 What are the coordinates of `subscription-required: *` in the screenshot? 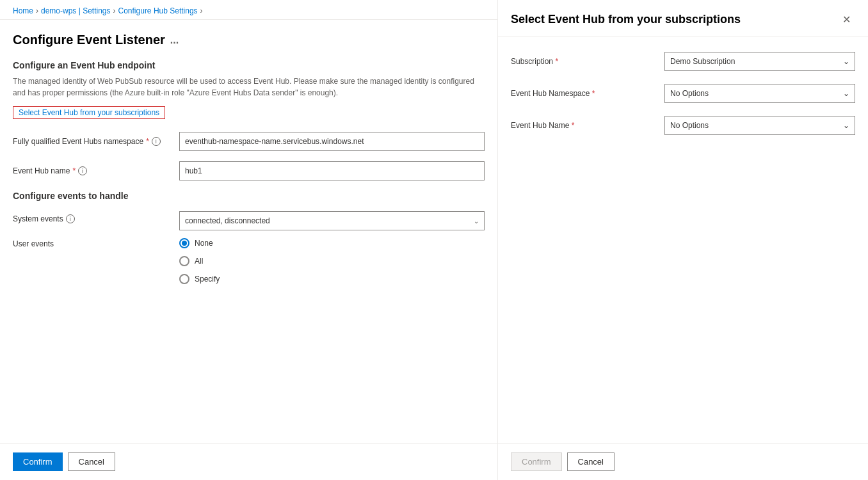 It's located at (557, 61).